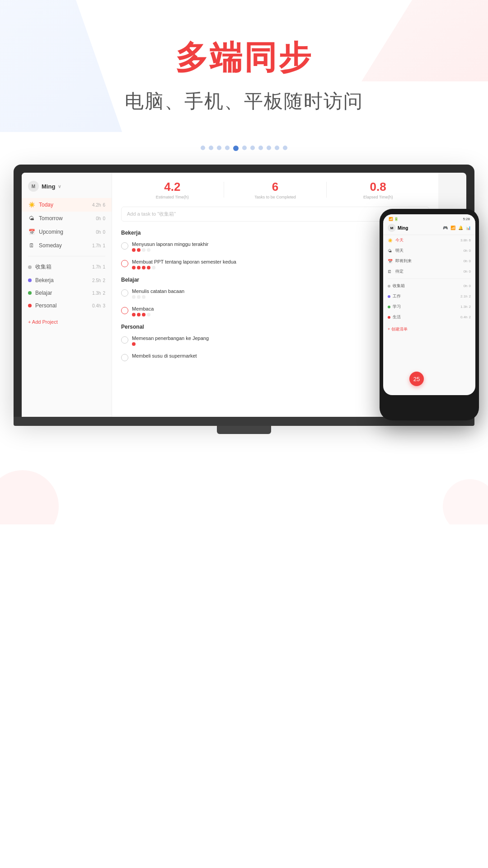  I want to click on task-1-checkbox, so click(125, 246).